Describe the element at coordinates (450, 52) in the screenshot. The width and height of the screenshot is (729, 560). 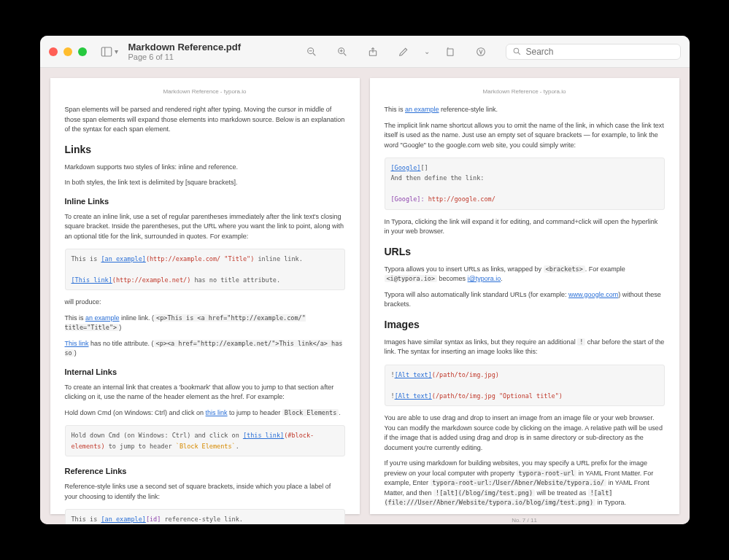
I see `rotate-button` at that location.